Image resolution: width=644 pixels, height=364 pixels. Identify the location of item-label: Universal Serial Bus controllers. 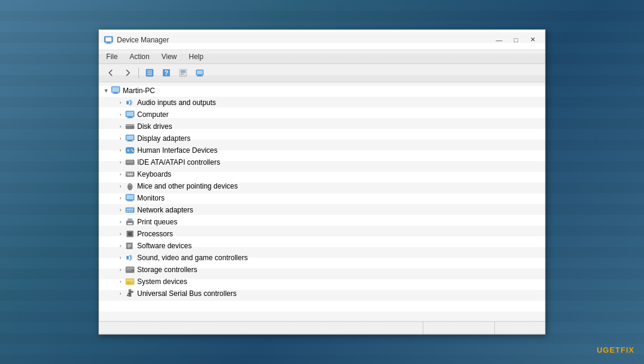
(187, 294).